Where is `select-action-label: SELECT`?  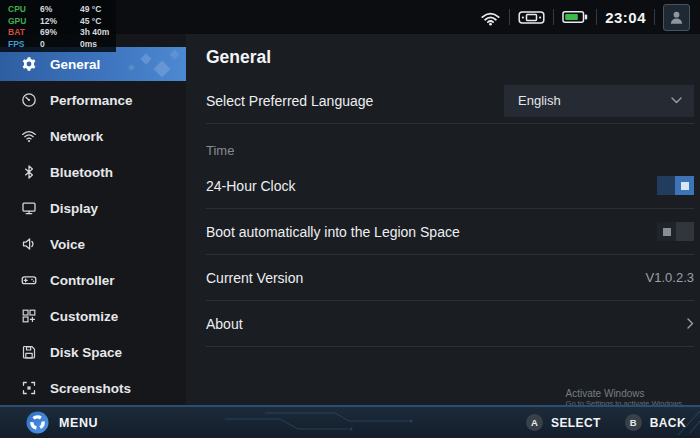
select-action-label: SELECT is located at coordinates (576, 423).